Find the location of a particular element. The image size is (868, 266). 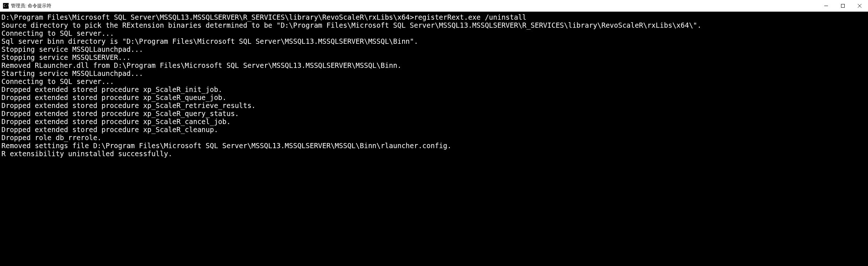

terminal-line: Sql server binn directory is "D:\Program… is located at coordinates (434, 41).